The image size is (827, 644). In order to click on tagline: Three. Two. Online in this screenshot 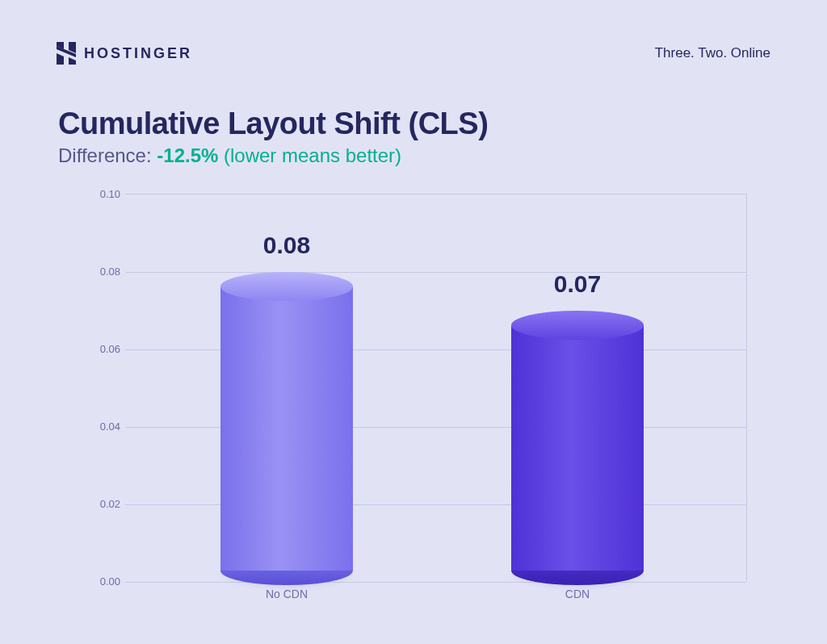, I will do `click(712, 53)`.